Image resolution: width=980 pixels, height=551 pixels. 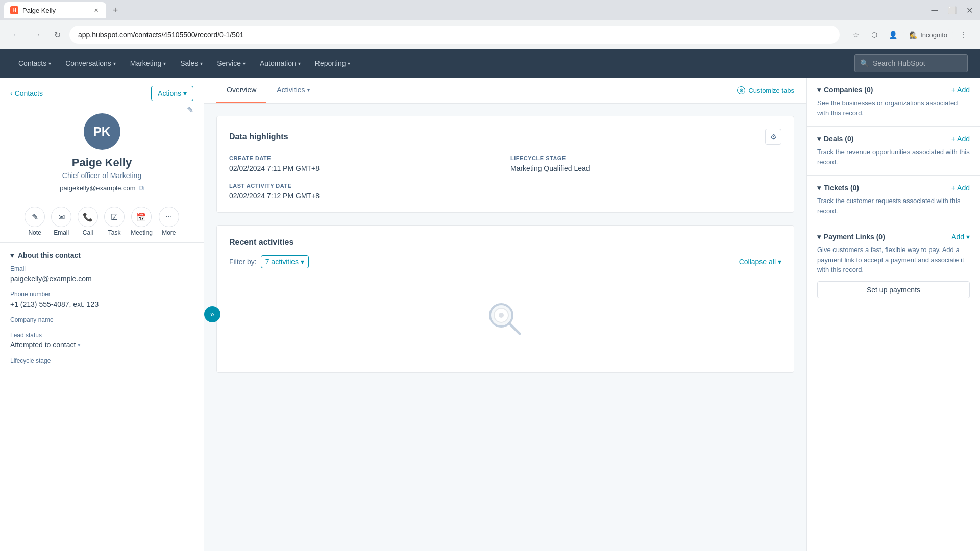 I want to click on bookmark-star-icon: ☆, so click(x=856, y=35).